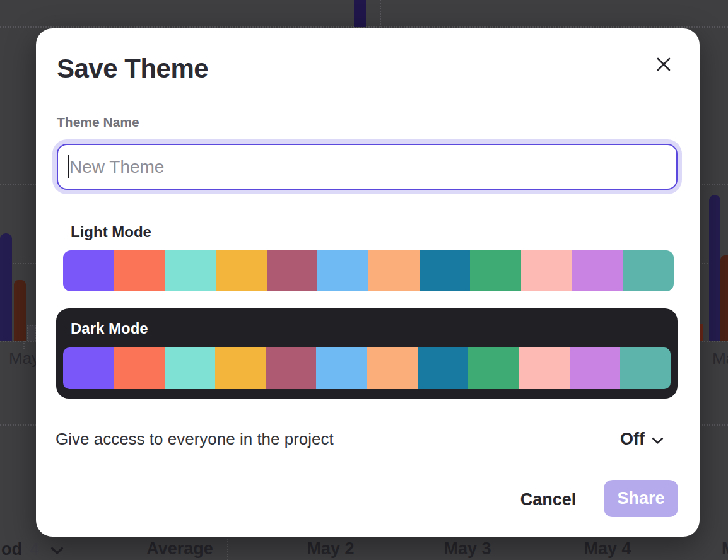  I want to click on x-axis-label: Ma, so click(720, 358).